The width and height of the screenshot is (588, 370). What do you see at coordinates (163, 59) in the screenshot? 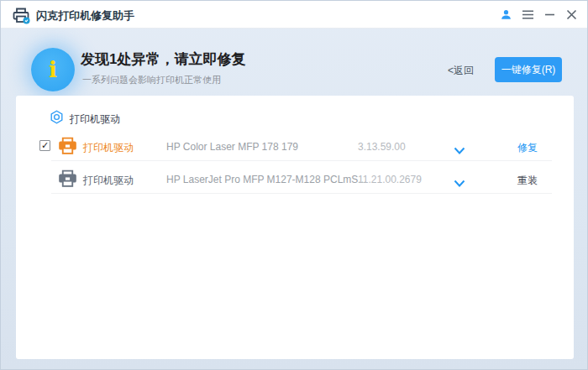
I see `scan-result-title: 发现1处异常，请立即修复` at bounding box center [163, 59].